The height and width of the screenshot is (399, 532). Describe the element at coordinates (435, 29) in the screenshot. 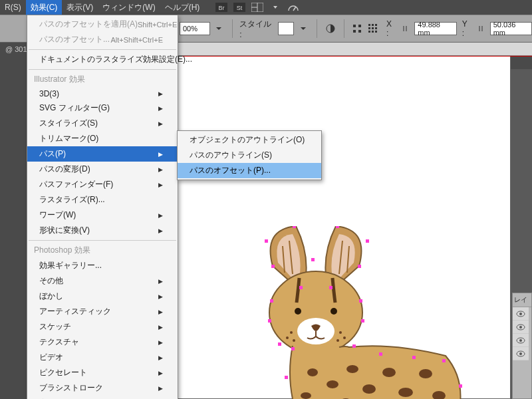

I see `x-field: 49.888 mm` at that location.